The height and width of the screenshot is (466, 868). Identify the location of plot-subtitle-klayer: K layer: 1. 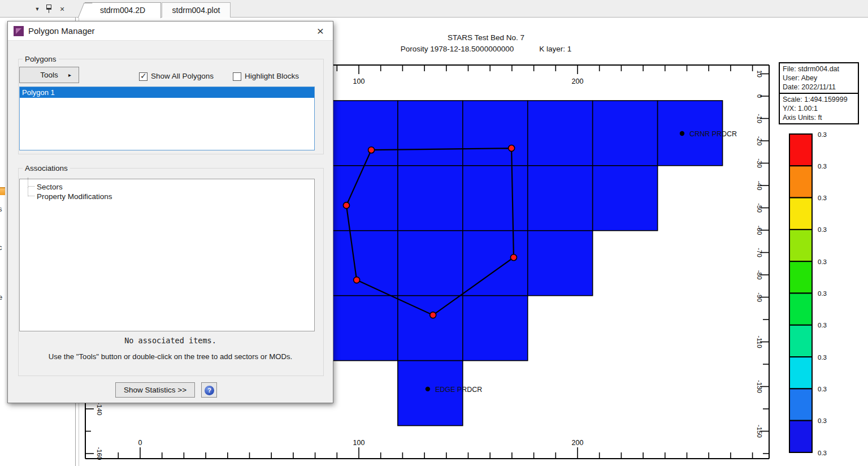
(555, 49).